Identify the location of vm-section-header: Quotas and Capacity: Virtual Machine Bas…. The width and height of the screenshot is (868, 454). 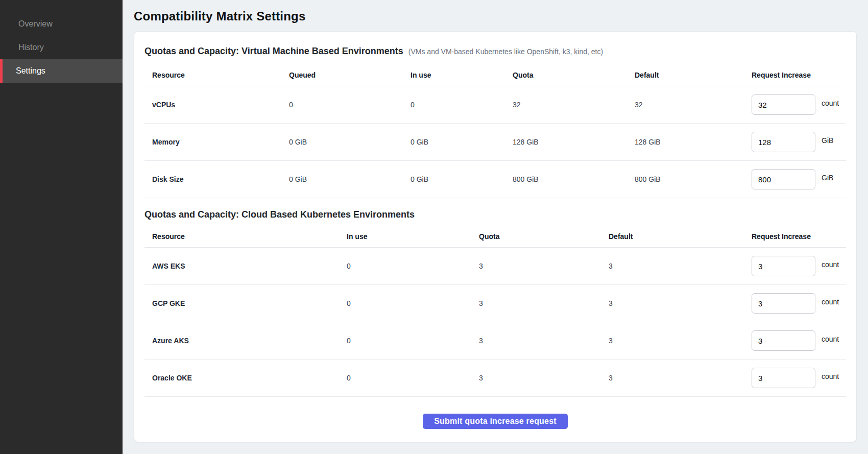
(495, 51).